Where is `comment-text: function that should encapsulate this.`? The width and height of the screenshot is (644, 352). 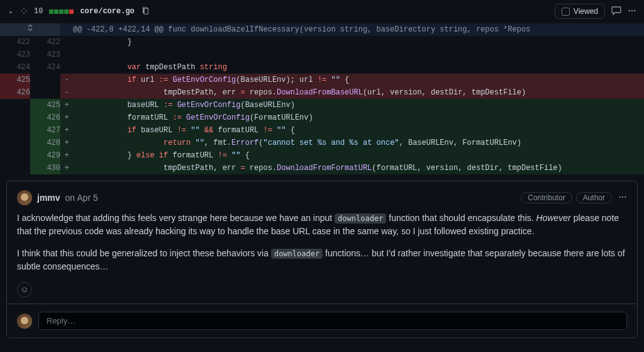 comment-text: function that should encapsulate this. is located at coordinates (461, 218).